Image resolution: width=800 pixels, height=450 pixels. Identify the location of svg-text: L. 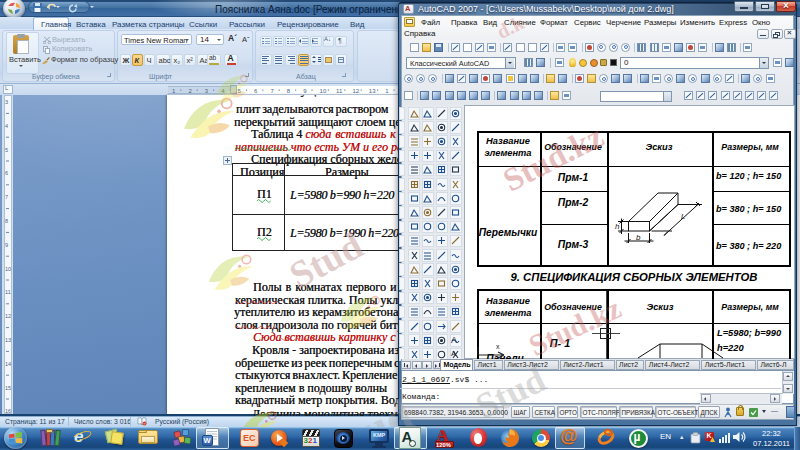
(683, 216).